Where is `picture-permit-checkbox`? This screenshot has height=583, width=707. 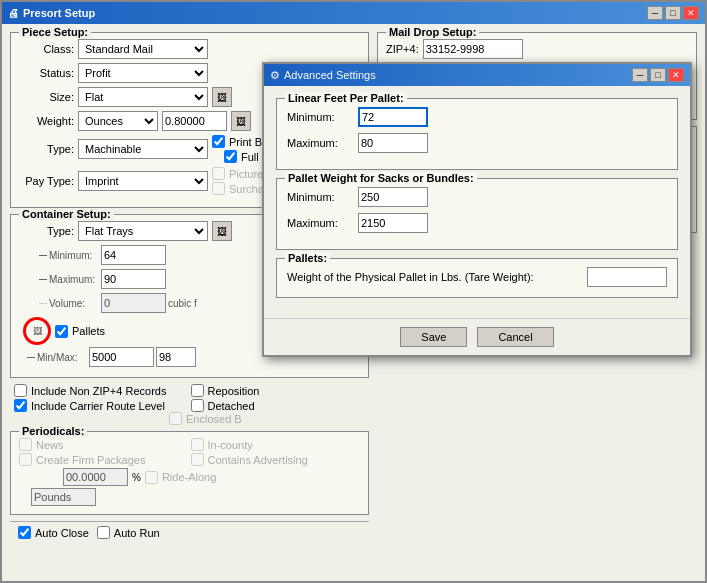
picture-permit-checkbox is located at coordinates (218, 174).